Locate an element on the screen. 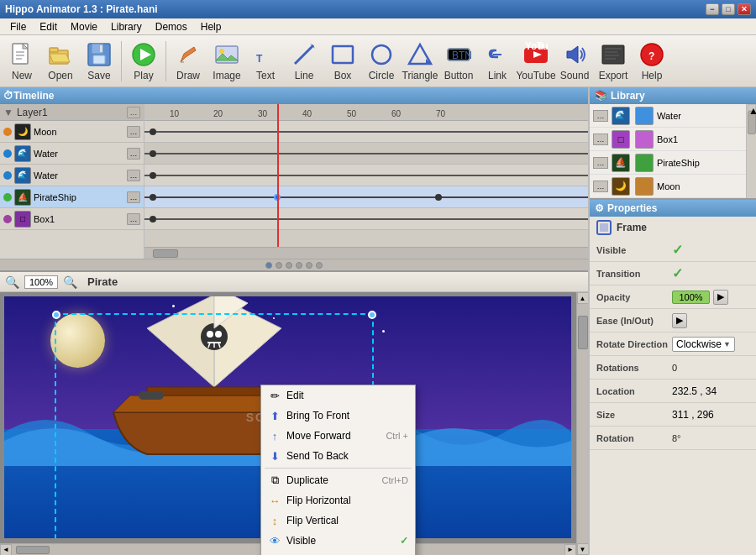  layer-row-water2: 🌊 Water … is located at coordinates (72, 175).